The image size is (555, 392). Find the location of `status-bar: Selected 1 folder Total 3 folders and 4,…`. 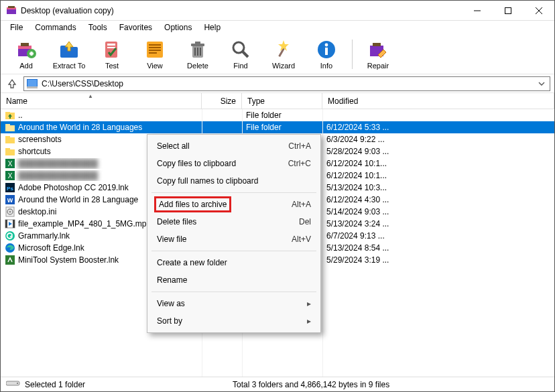

status-bar: Selected 1 folder Total 3 folders and 4,… is located at coordinates (278, 384).